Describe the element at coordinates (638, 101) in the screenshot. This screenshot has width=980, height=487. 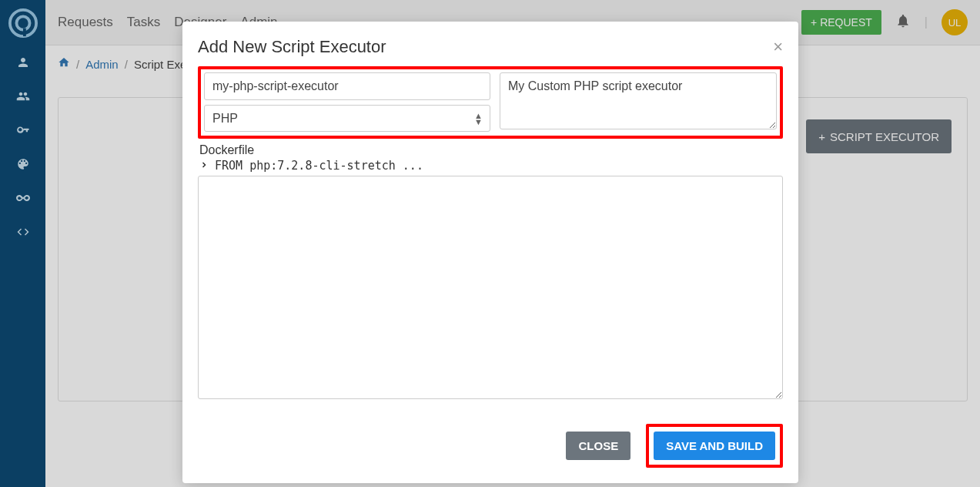
I see `description-textarea: My Custom PHP script executor` at that location.